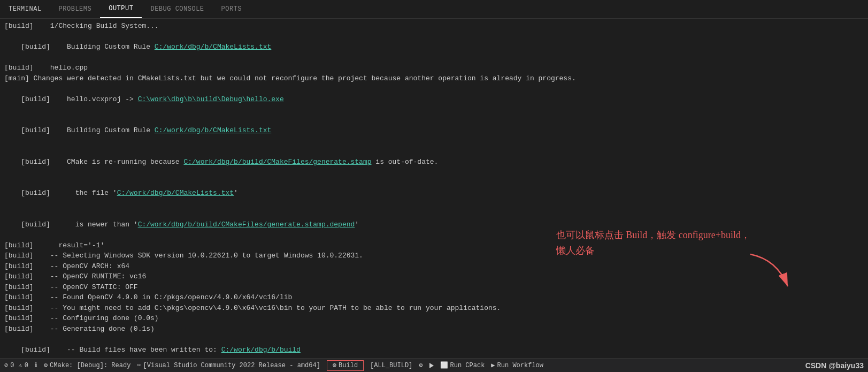  Describe the element at coordinates (213, 131) in the screenshot. I see `output-line-6-link: C:/work/dbg/b/CMakeLists.txt` at that location.